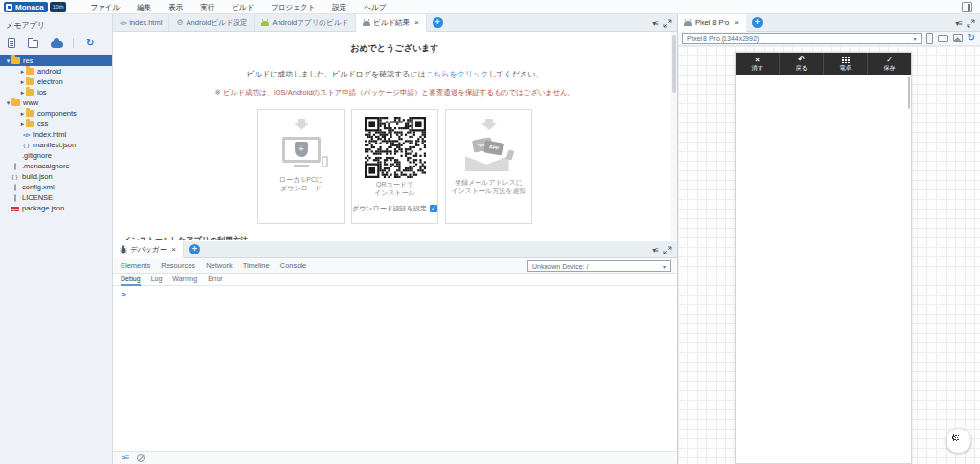  What do you see at coordinates (305, 23) in the screenshot?
I see `tab-android-app-build: Androidアプリのビルド` at bounding box center [305, 23].